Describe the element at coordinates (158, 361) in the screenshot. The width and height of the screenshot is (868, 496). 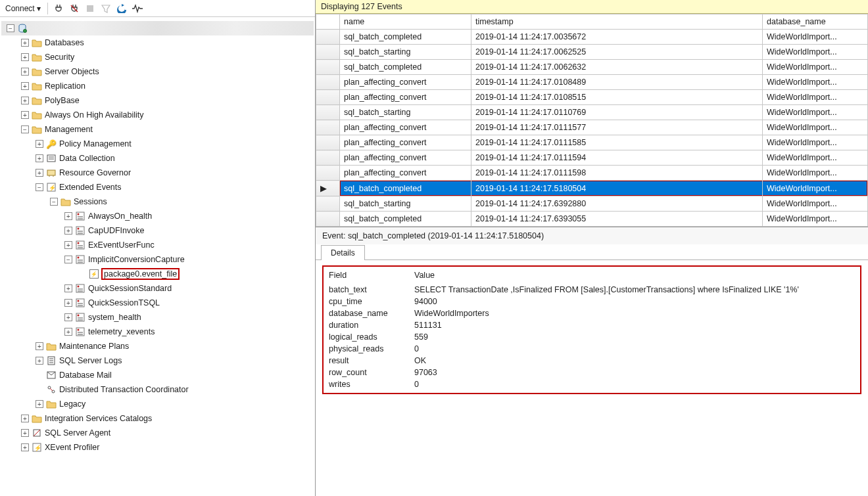
I see `tree-node: +SQL Server Logs` at that location.